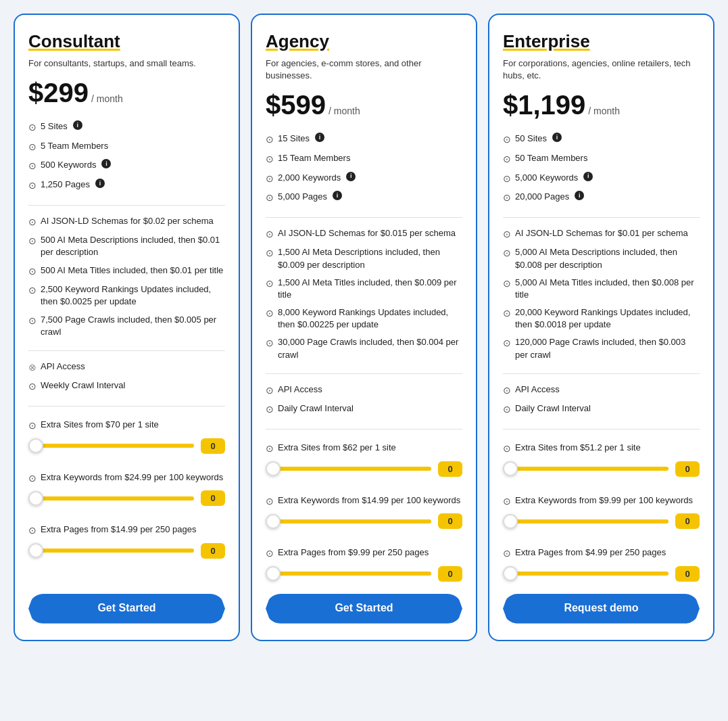 This screenshot has width=728, height=721. I want to click on feature-item: ⊙5,000 Keywordsi, so click(602, 179).